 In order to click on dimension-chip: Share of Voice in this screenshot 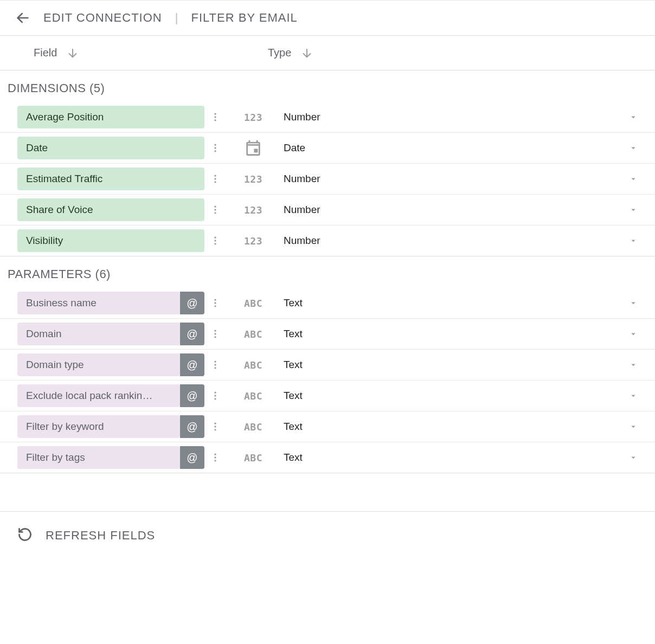, I will do `click(111, 210)`.